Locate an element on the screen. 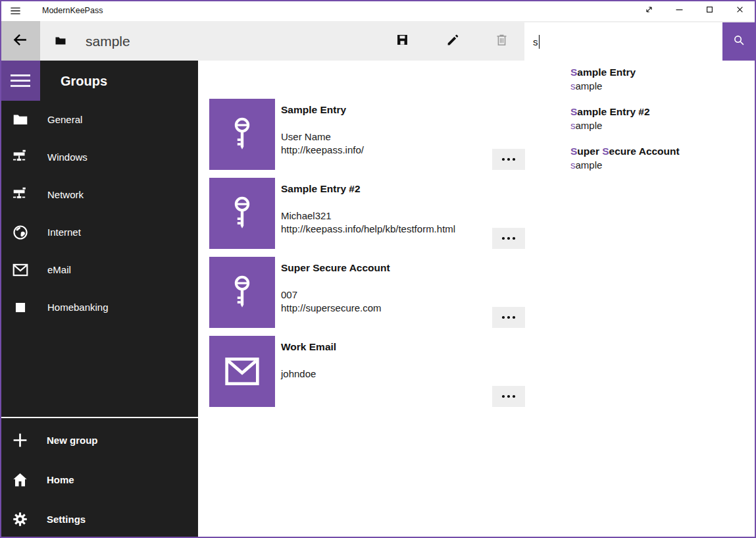  text-caret is located at coordinates (540, 42).